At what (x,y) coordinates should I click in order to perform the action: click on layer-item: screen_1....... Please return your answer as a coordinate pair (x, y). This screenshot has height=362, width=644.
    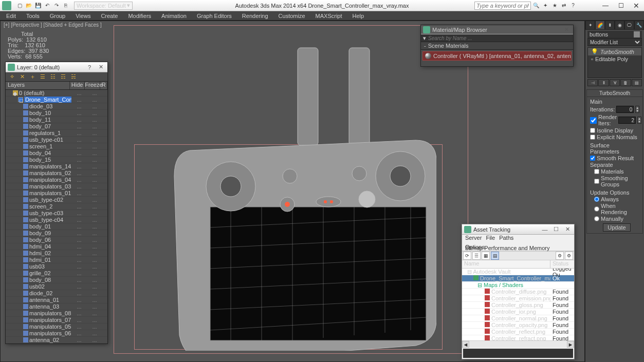
    Looking at the image, I should click on (57, 147).